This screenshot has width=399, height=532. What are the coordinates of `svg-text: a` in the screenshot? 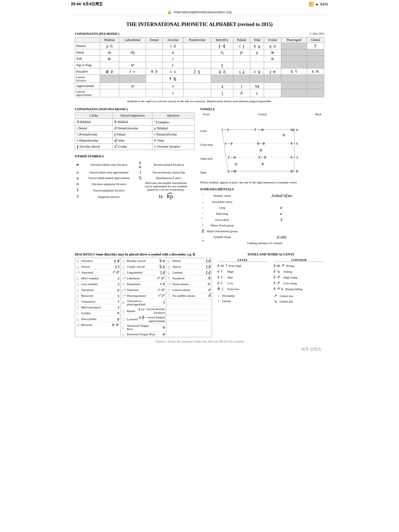 It's located at (229, 171).